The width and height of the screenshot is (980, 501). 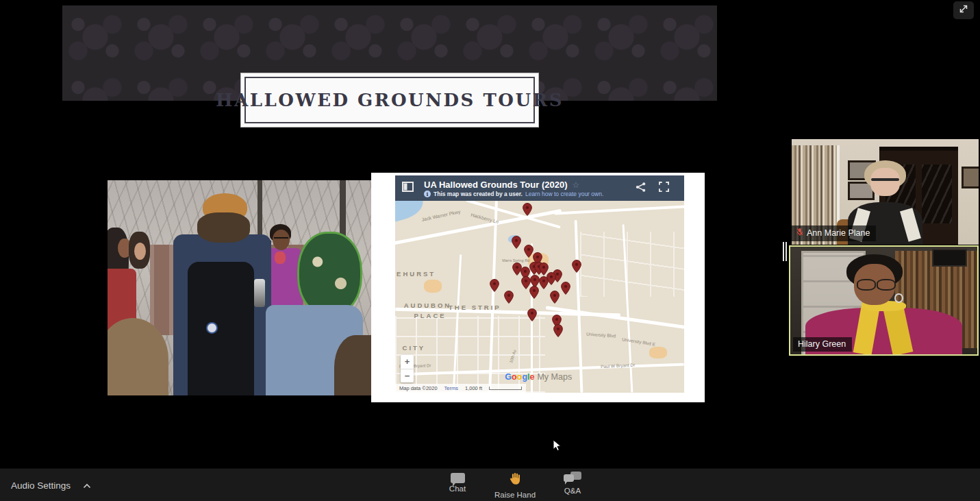 I want to click on participant-name-tag: Hilary Green, so click(x=822, y=344).